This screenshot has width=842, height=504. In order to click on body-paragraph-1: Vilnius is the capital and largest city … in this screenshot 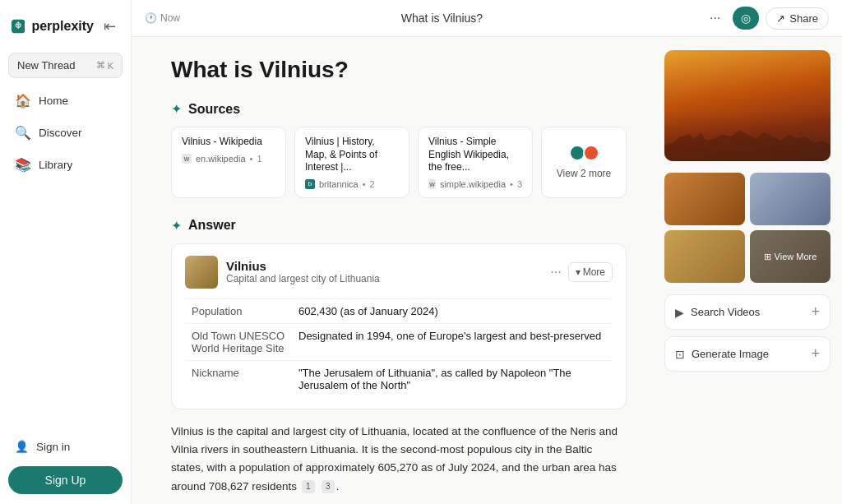, I will do `click(399, 459)`.